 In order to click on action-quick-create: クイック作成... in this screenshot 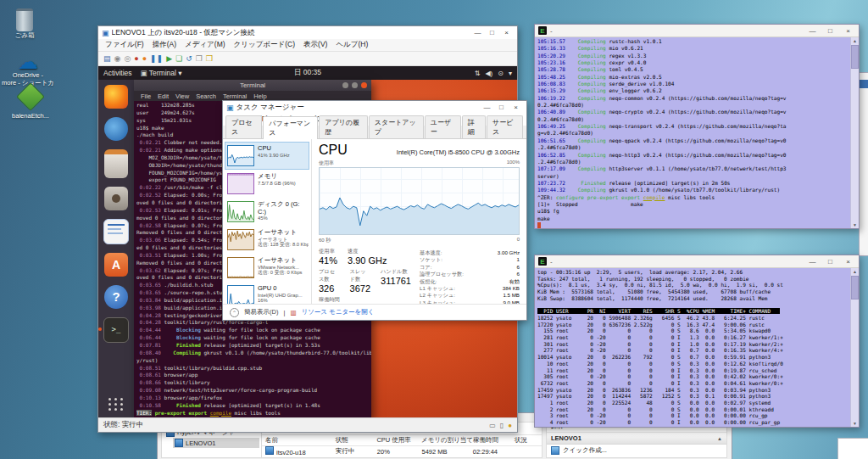, I will do `click(637, 451)`.